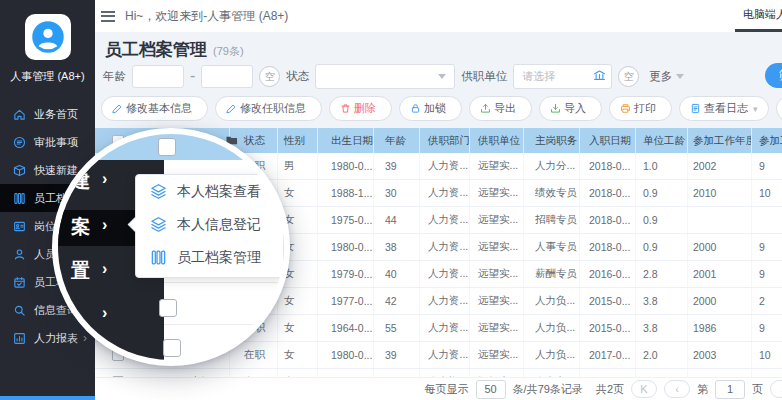 Image resolution: width=782 pixels, height=400 pixels. Describe the element at coordinates (219, 258) in the screenshot. I see `submenu-item-label: 员工档案管理` at that location.